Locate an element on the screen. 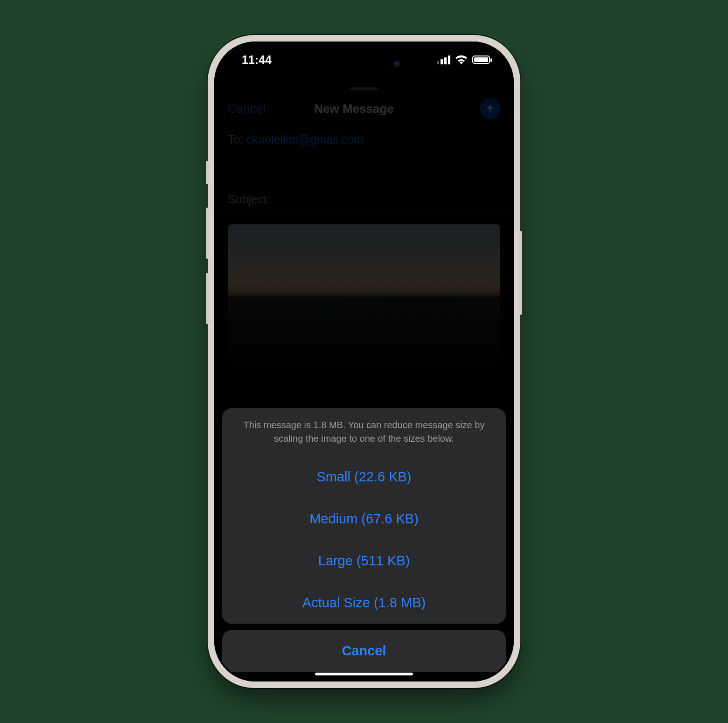  wifi-icon is located at coordinates (461, 60).